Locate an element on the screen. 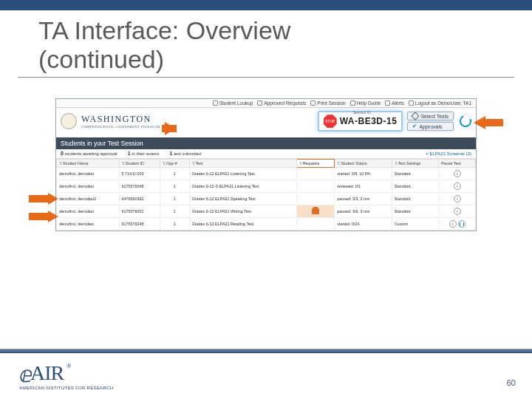 The height and width of the screenshot is (399, 532). document-icon is located at coordinates (260, 103).